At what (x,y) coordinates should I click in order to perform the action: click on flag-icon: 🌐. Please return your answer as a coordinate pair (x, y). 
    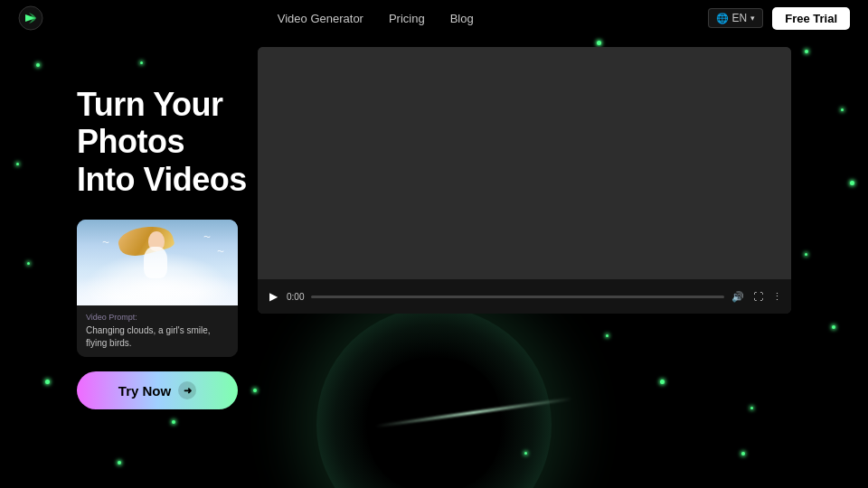
    Looking at the image, I should click on (722, 18).